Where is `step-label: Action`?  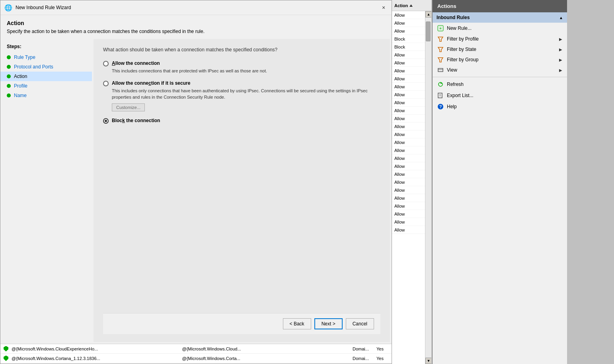 step-label: Action is located at coordinates (21, 76).